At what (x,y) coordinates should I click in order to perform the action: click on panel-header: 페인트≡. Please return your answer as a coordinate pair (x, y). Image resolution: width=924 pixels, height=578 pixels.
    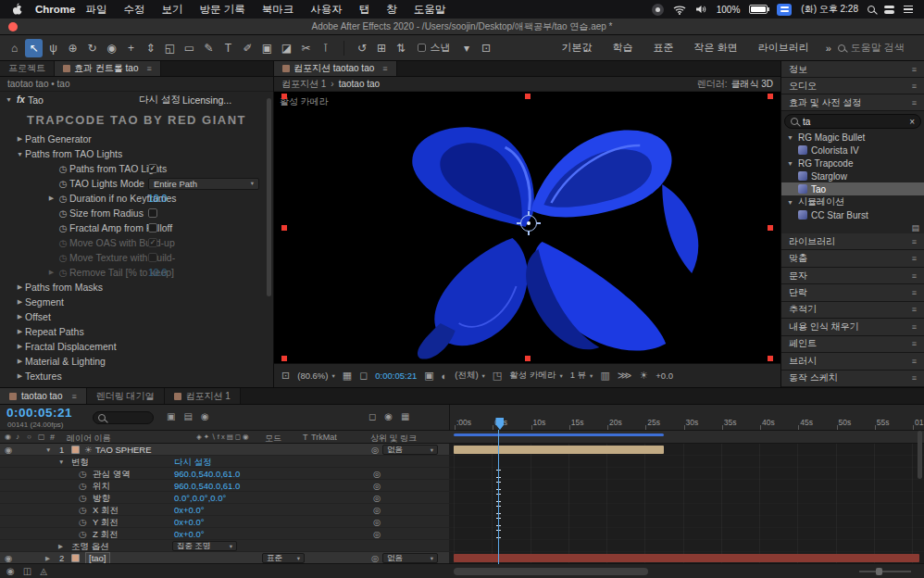
    Looking at the image, I should click on (853, 345).